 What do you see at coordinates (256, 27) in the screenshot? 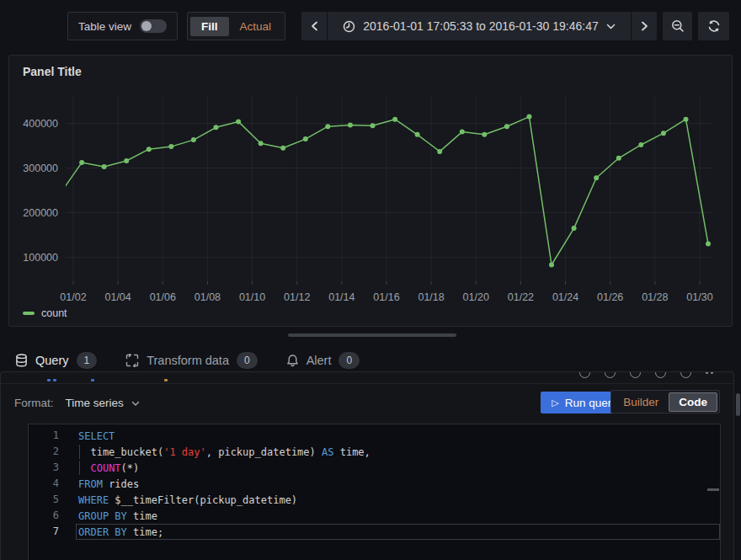
I see `actual-option: Actual` at bounding box center [256, 27].